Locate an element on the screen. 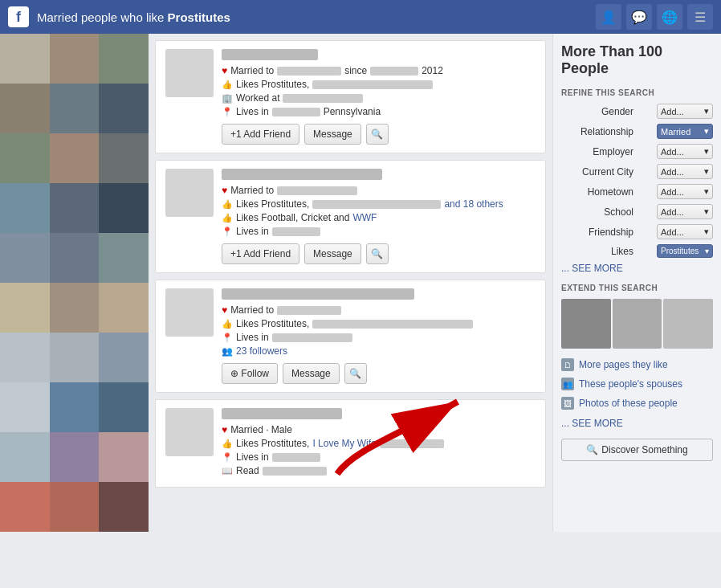 This screenshot has height=588, width=721. likes-line: 👍 Likes Prostitutes, I Love My Wife is located at coordinates (379, 443).